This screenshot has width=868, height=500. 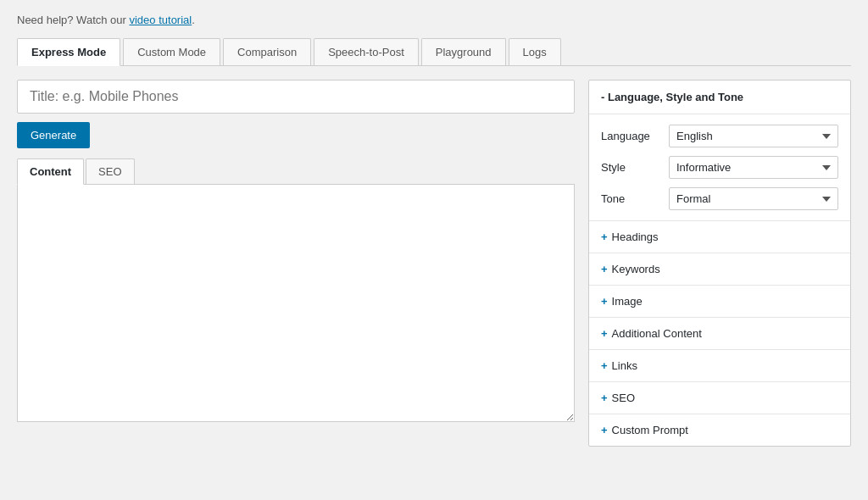 I want to click on top-tab-express-mode: Express Mode, so click(x=69, y=53).